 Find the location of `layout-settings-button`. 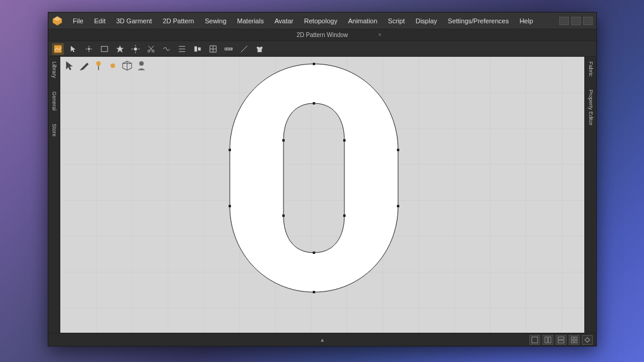

layout-settings-button is located at coordinates (587, 340).